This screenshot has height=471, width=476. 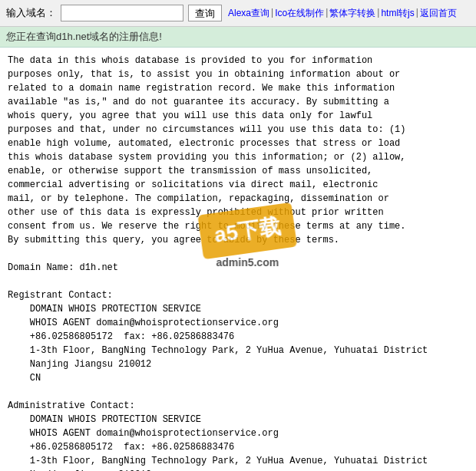 What do you see at coordinates (31, 13) in the screenshot?
I see `domain-label: 输入域名：` at bounding box center [31, 13].